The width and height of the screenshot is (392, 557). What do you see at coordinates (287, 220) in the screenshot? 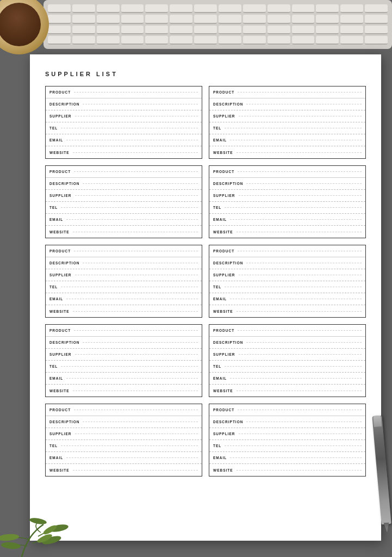
I see `field-row-email-4: EMAIL` at bounding box center [287, 220].